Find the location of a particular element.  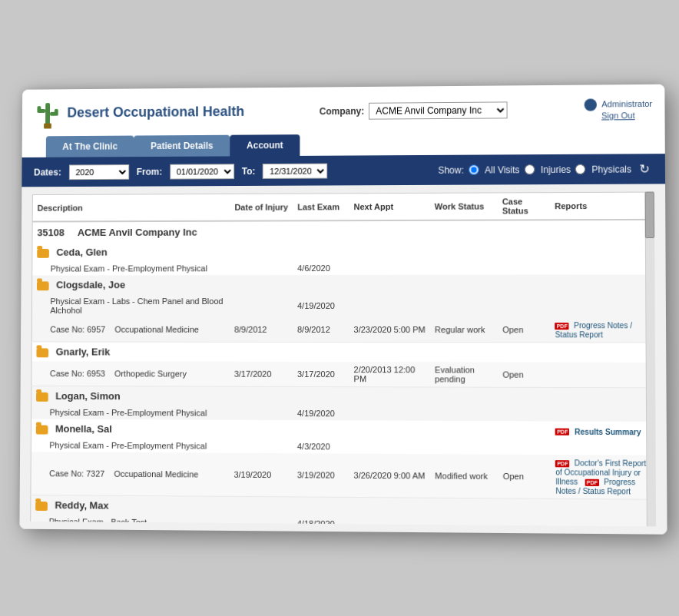

case-info: Case No: 6957 Occupational Medicine is located at coordinates (131, 329).